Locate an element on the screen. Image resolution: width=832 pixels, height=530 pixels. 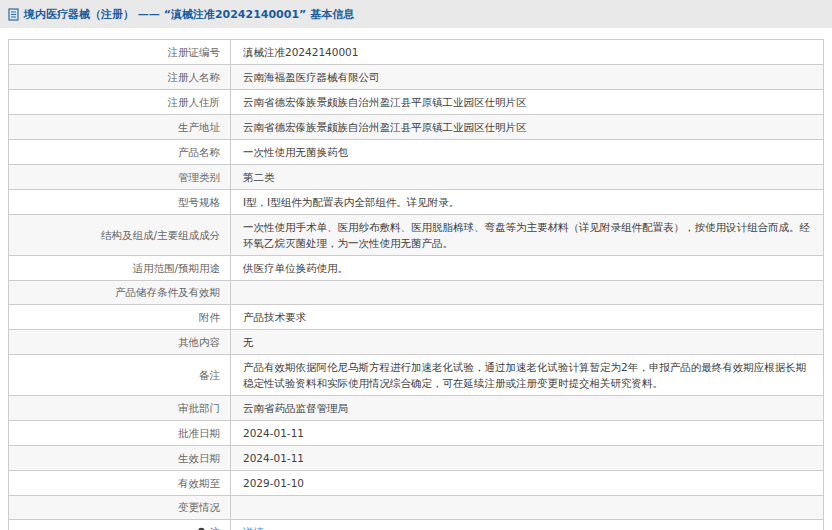
row-label: 批准日期 is located at coordinates (199, 434).